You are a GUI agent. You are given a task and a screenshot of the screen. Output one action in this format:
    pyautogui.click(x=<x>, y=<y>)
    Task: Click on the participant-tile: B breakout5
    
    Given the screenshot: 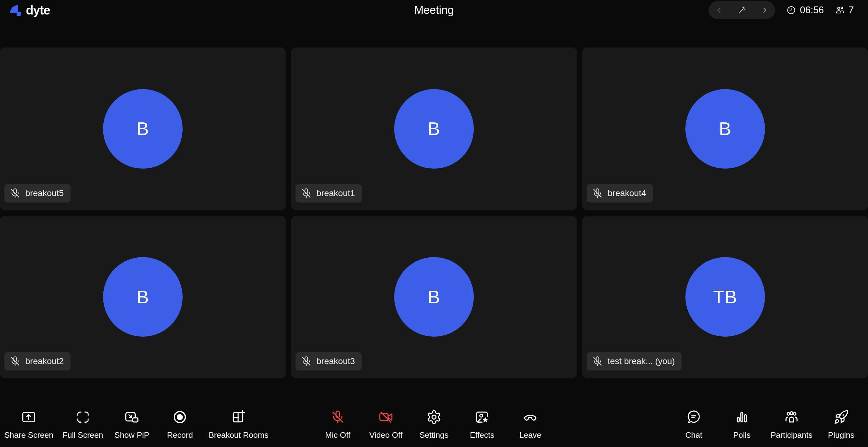 What is the action you would take?
    pyautogui.click(x=143, y=129)
    